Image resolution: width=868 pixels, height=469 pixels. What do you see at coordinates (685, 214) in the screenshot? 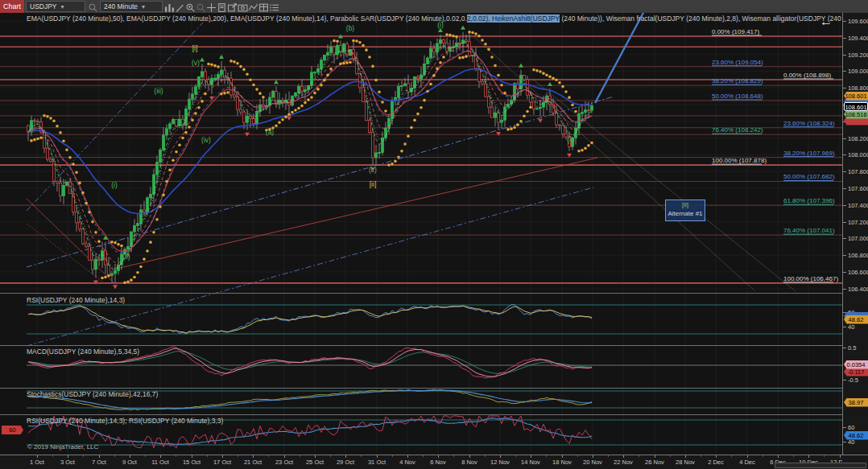
I see `alternate-title: Alternate #1` at bounding box center [685, 214].